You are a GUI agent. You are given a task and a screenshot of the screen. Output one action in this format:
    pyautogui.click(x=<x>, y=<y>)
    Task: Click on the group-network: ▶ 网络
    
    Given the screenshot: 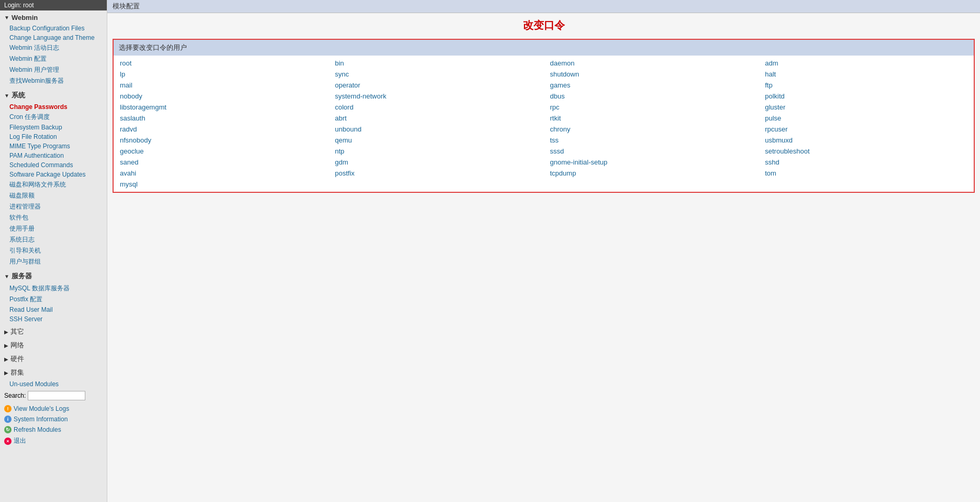 What is the action you would take?
    pyautogui.click(x=53, y=345)
    